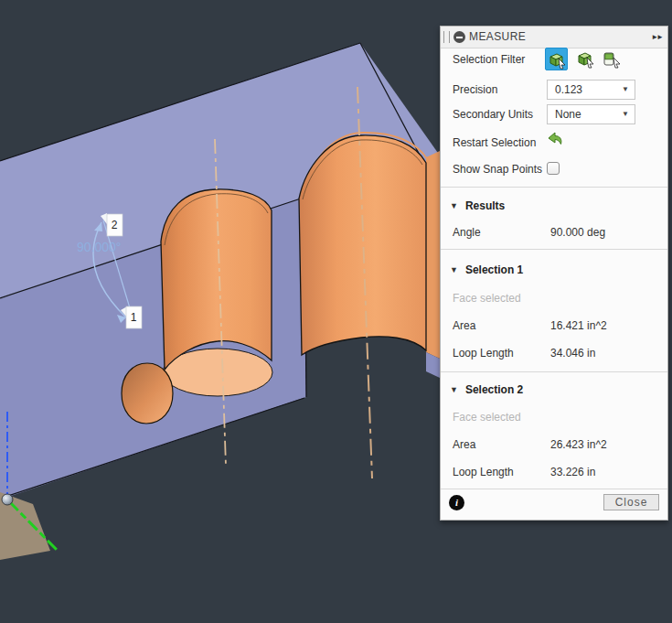 This screenshot has height=623, width=672. I want to click on minus-circle-icon, so click(459, 37).